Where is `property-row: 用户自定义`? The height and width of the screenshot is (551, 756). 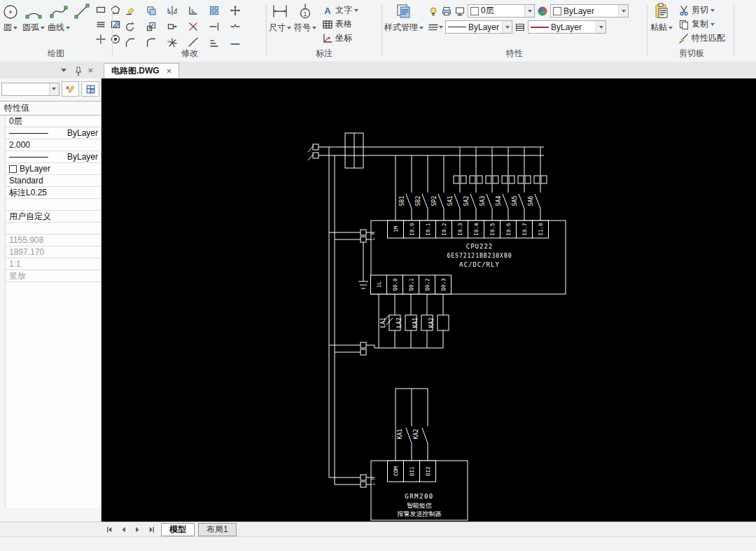
property-row: 用户自定义 is located at coordinates (53, 217).